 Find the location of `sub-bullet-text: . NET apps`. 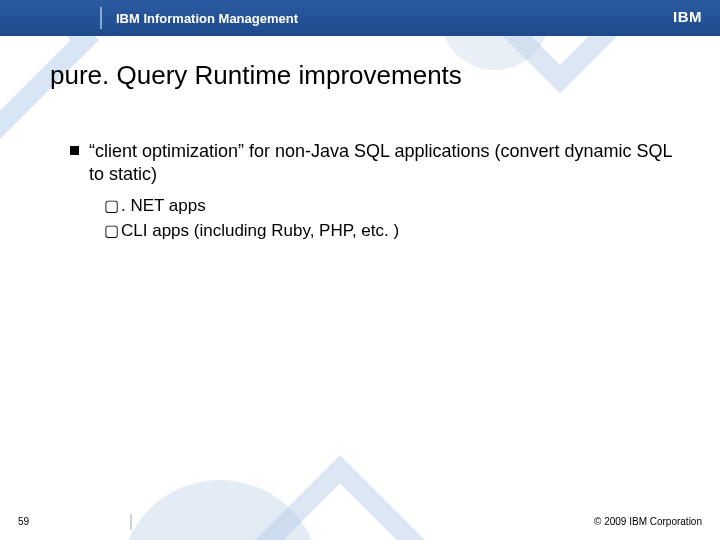

sub-bullet-text: . NET apps is located at coordinates (164, 206).